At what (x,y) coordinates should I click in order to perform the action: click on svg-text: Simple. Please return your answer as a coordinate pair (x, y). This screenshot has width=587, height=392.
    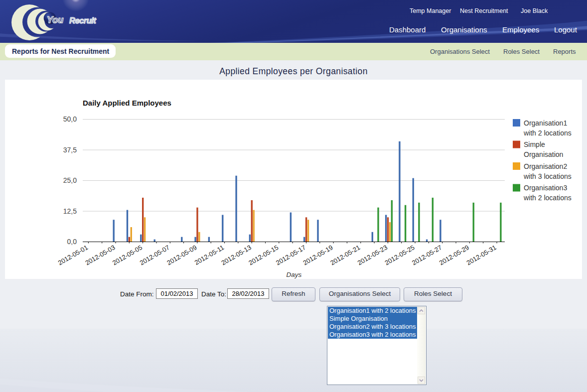
    Looking at the image, I should click on (534, 144).